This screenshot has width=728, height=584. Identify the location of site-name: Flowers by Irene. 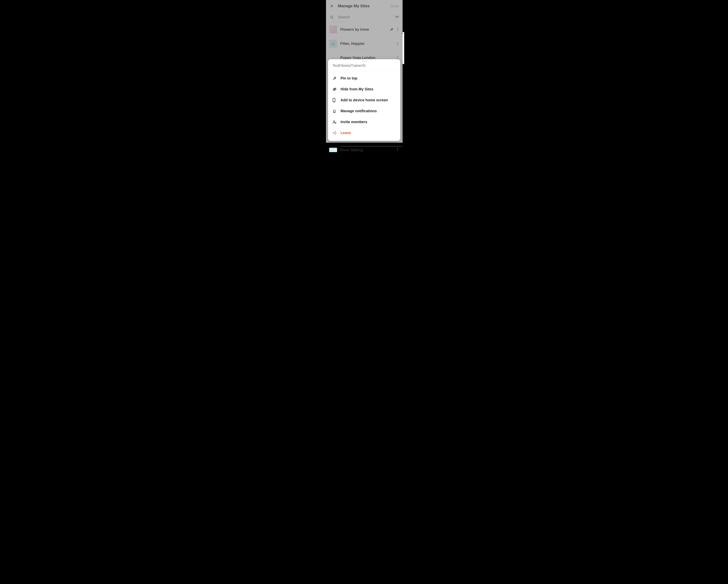
(363, 30).